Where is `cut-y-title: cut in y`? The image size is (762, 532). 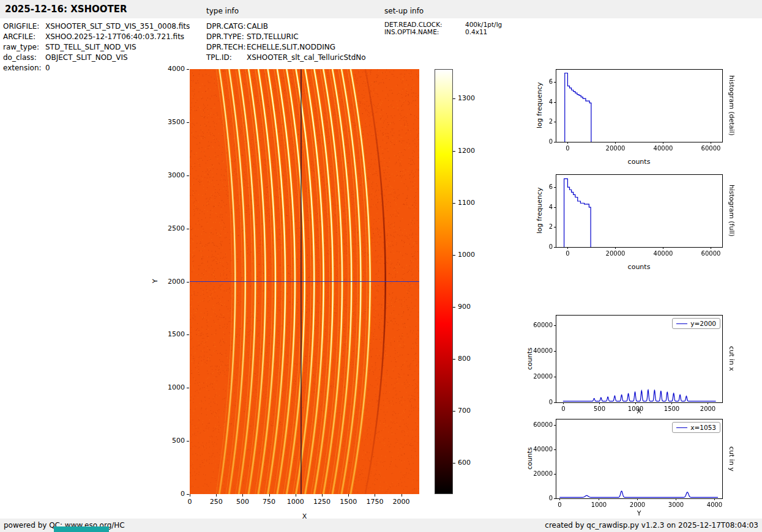 cut-y-title: cut in y is located at coordinates (731, 459).